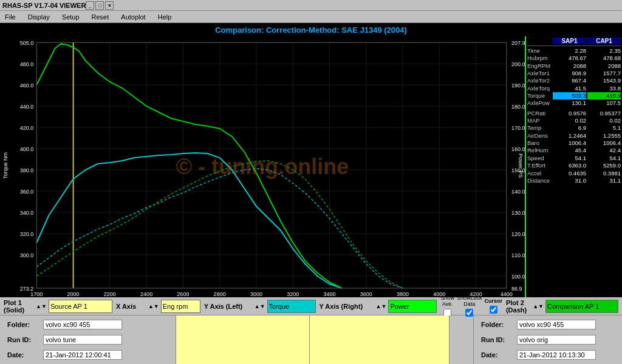 This screenshot has width=622, height=364. I want to click on y-left-arrow-icon: ▲▼, so click(260, 306).